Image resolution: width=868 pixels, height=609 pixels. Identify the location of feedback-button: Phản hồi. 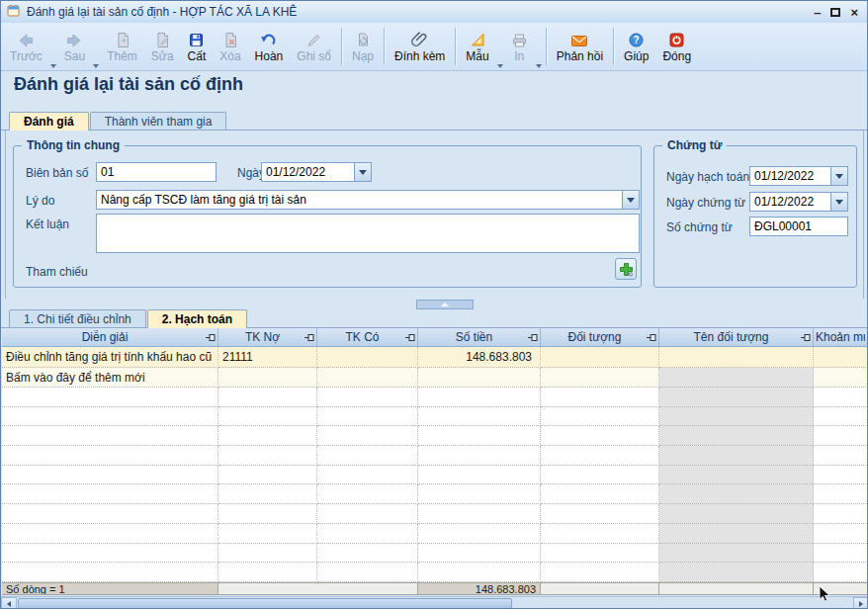
(579, 46).